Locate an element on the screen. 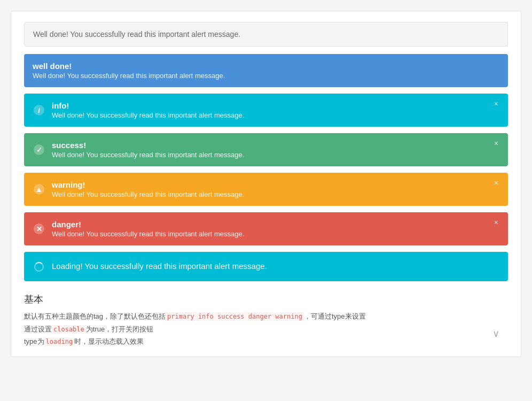 Image resolution: width=532 pixels, height=401 pixels. info-icon: i is located at coordinates (39, 110).